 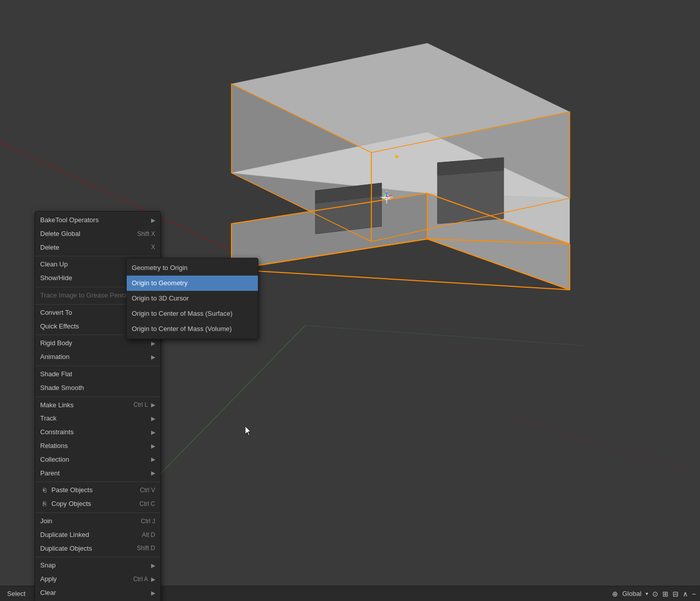 What do you see at coordinates (98, 374) in the screenshot?
I see `menu-item-shade-flat: Shade Flat` at bounding box center [98, 374].